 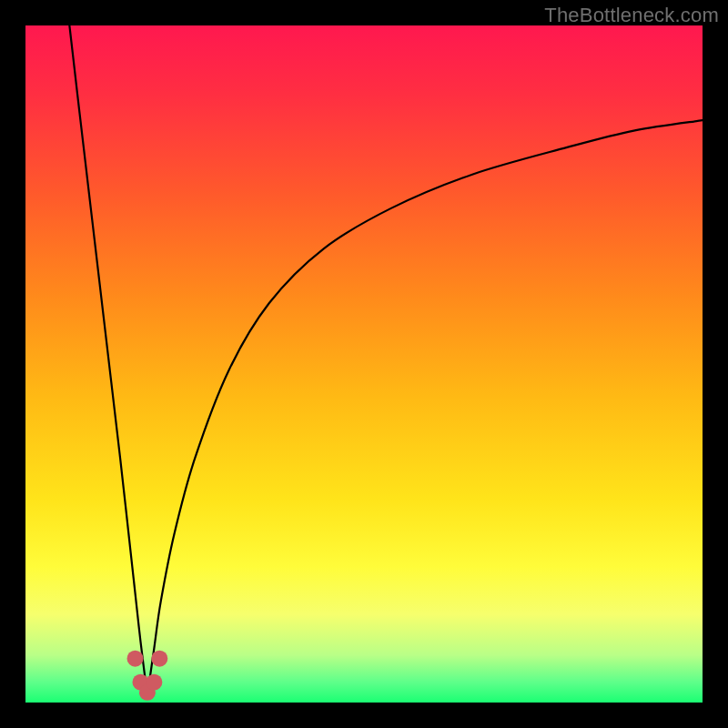 What do you see at coordinates (632, 15) in the screenshot?
I see `watermark-text: TheBottleneck.com` at bounding box center [632, 15].